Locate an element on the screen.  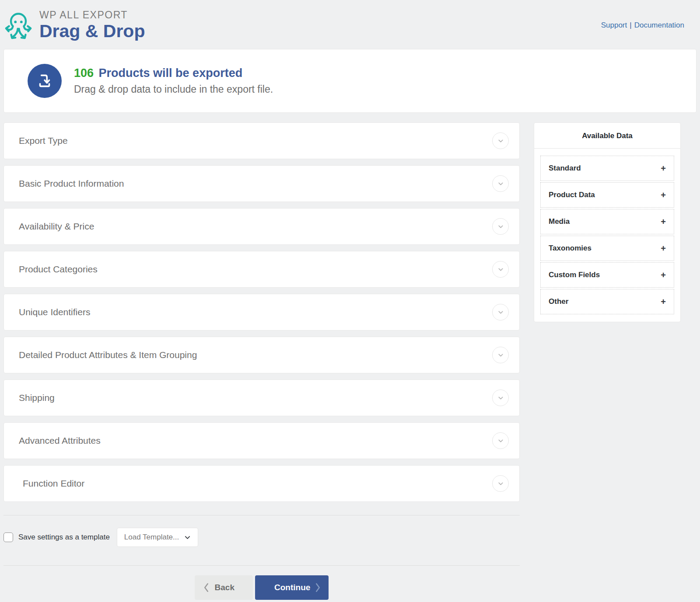
section-shipping: Shipping is located at coordinates (262, 398).